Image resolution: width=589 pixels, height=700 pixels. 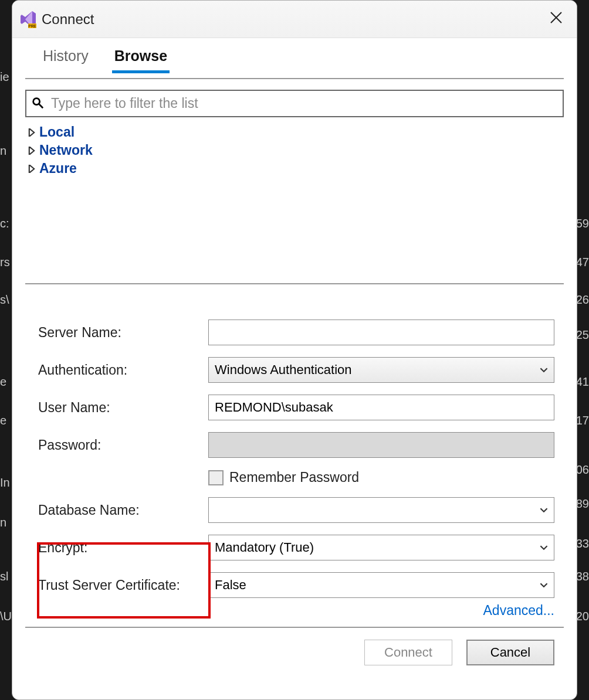 What do you see at coordinates (283, 370) in the screenshot?
I see `authentication-value: Windows Authentication` at bounding box center [283, 370].